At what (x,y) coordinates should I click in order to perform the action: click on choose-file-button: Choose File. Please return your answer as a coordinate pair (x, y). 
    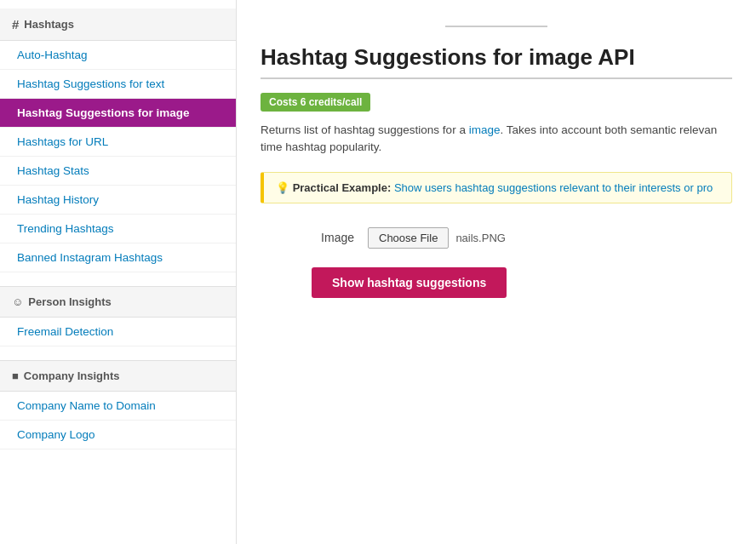
    Looking at the image, I should click on (409, 238).